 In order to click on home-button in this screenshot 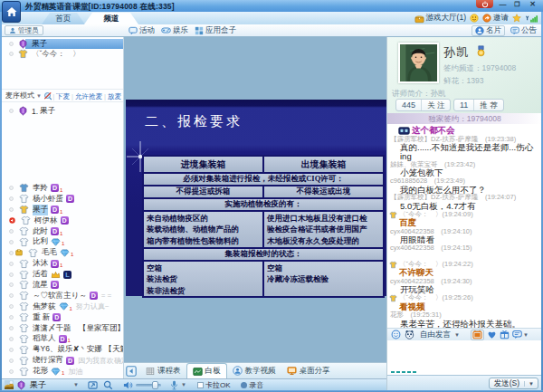, I will do `click(11, 12)`.